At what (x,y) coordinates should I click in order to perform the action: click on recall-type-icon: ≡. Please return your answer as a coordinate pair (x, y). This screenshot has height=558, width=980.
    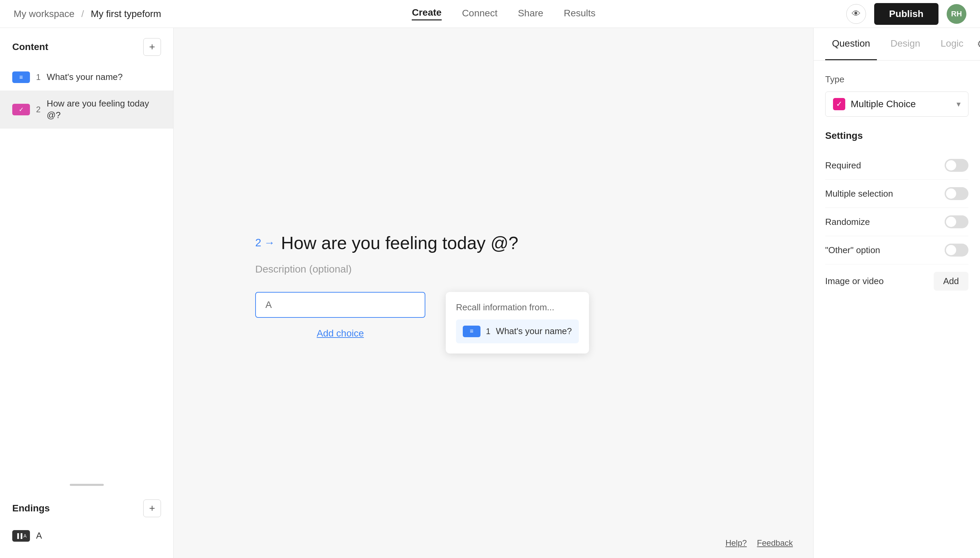
    Looking at the image, I should click on (472, 331).